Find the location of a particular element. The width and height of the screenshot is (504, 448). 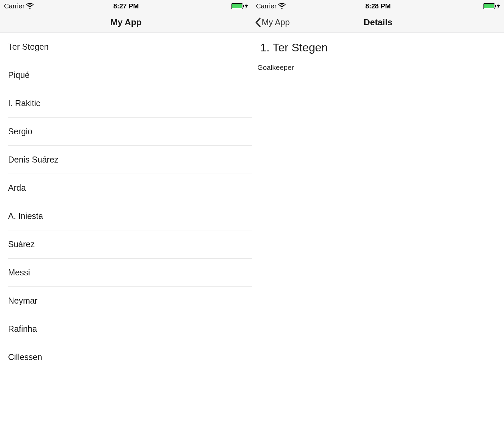

list-item-label: A. Iniesta is located at coordinates (130, 216).